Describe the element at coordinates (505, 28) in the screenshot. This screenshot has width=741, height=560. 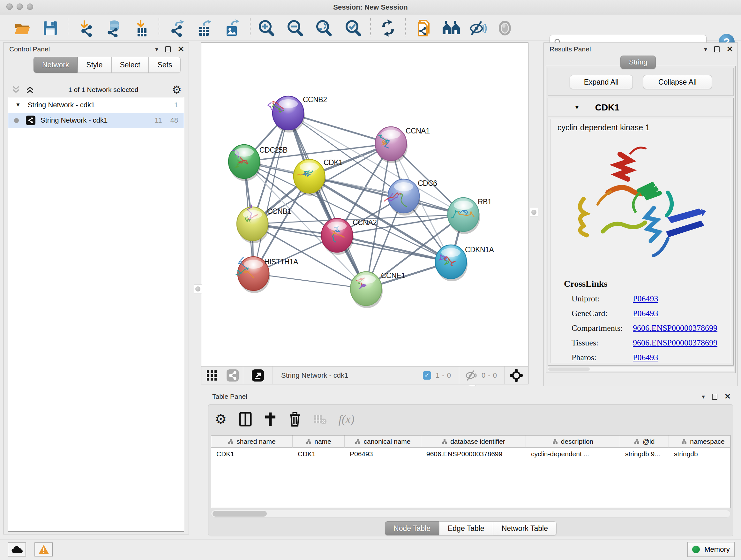
I see `show-glass-effect-button` at that location.